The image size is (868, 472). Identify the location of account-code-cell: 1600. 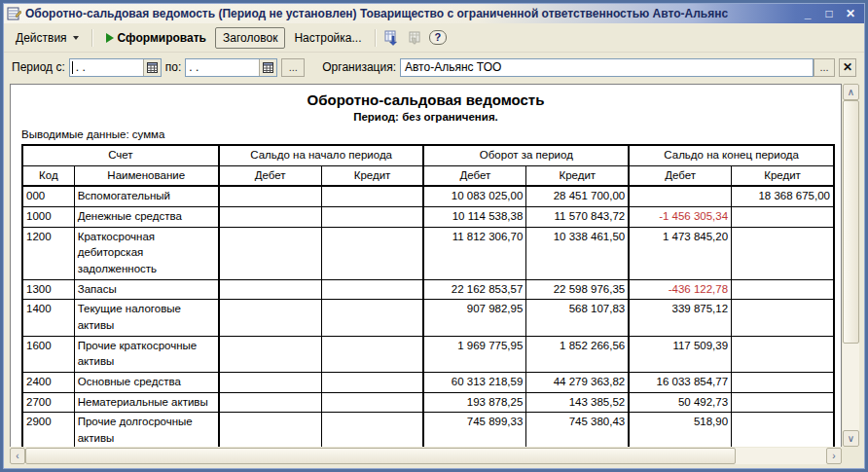
(49, 354).